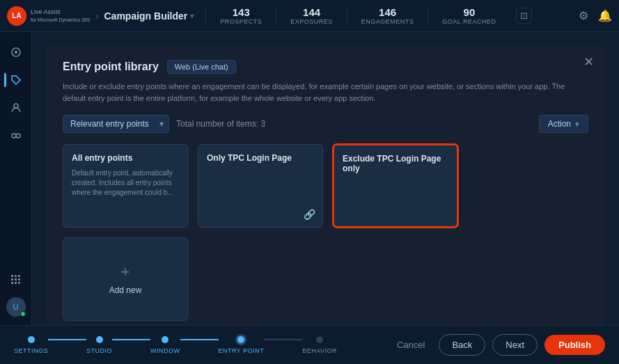 This screenshot has height=364, width=619. Describe the element at coordinates (16, 108) in the screenshot. I see `sidebar-item-user` at that location.